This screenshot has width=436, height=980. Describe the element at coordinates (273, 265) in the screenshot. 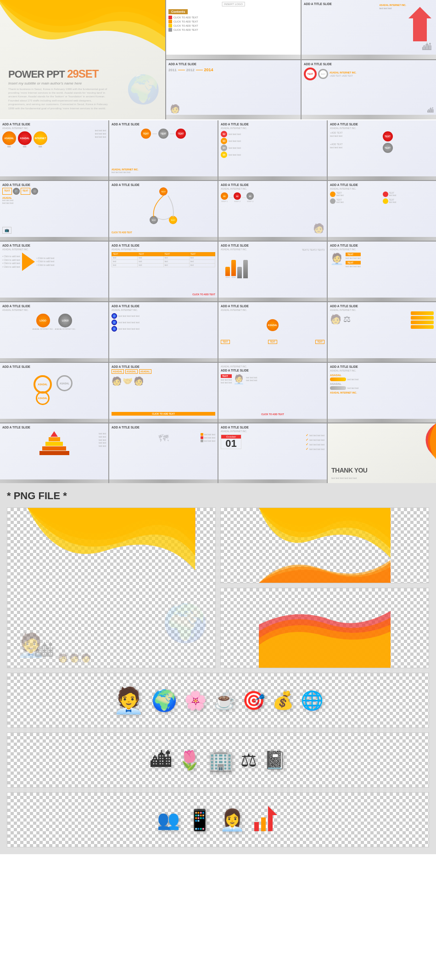

I see `bar-chart-area: 2013 2014` at that location.